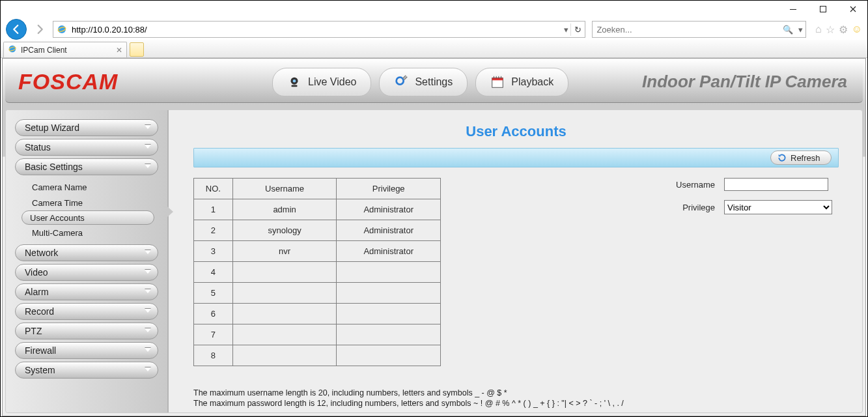 This screenshot has width=868, height=417. Describe the element at coordinates (316, 30) in the screenshot. I see `address-input` at that location.